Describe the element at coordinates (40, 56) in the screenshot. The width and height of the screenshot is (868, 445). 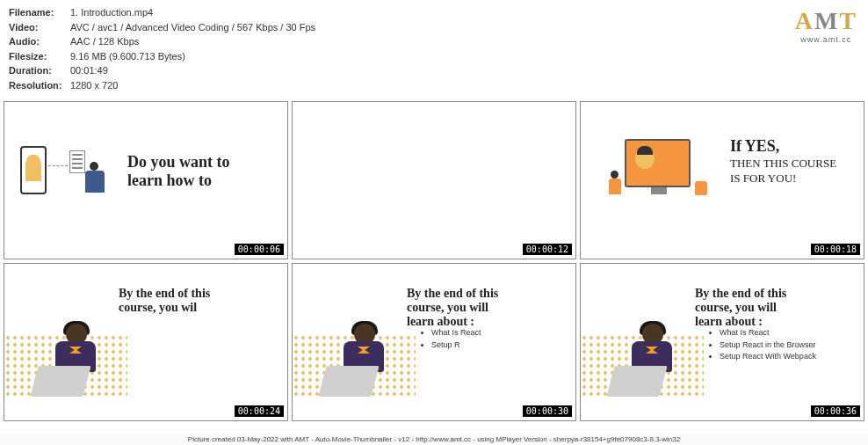
I see `filesize-label: Filesize:` at that location.